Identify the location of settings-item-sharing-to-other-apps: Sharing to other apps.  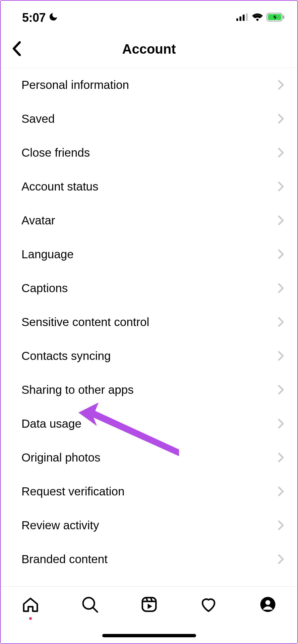
(149, 390).